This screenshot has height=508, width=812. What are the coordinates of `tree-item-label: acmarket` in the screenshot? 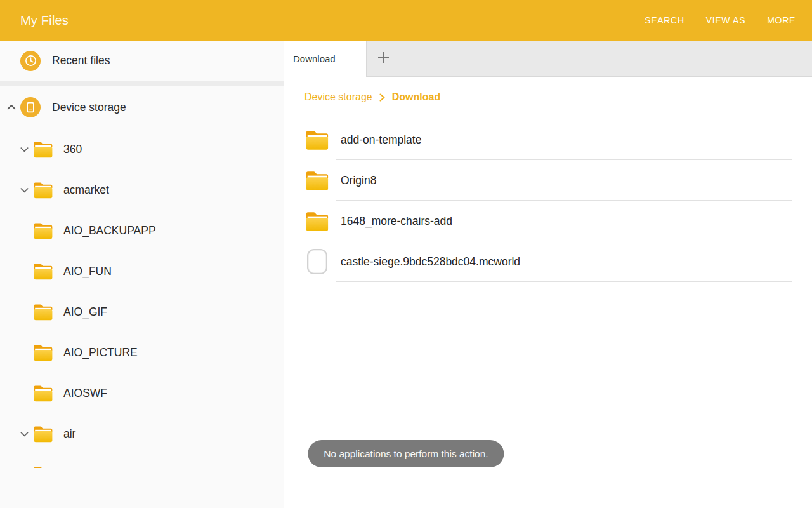 It's located at (86, 190).